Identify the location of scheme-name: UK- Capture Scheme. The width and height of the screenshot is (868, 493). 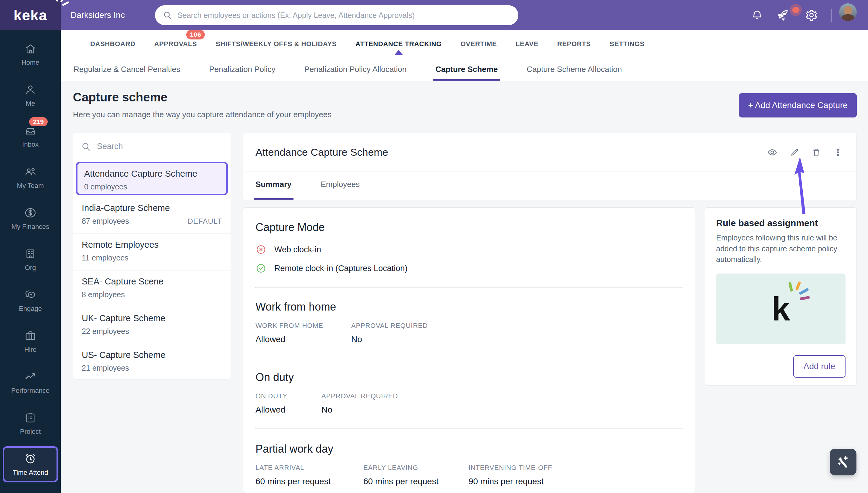
(152, 318).